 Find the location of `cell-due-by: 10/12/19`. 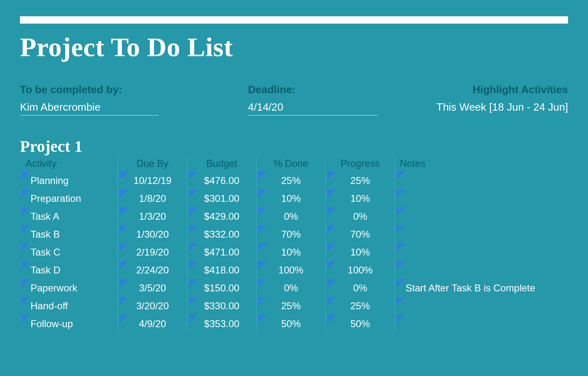

cell-due-by: 10/12/19 is located at coordinates (152, 181).